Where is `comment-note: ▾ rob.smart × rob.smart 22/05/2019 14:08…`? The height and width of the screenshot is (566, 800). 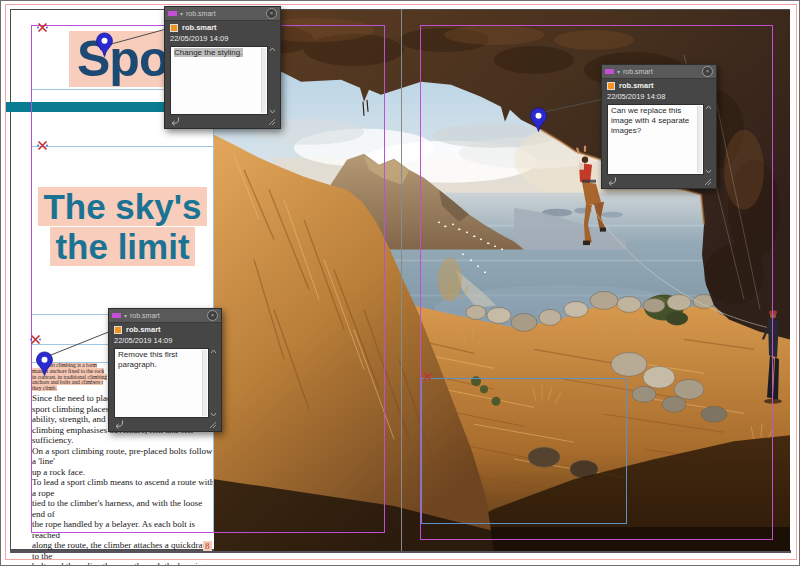
comment-note: ▾ rob.smart × rob.smart 22/05/2019 14:08… is located at coordinates (659, 126).